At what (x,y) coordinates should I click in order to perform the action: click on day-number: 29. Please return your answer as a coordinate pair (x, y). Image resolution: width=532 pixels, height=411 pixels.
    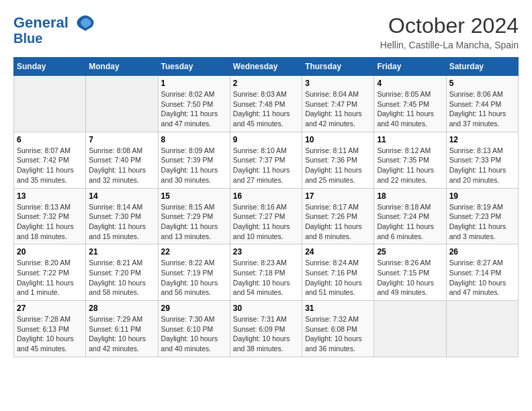
    Looking at the image, I should click on (194, 308).